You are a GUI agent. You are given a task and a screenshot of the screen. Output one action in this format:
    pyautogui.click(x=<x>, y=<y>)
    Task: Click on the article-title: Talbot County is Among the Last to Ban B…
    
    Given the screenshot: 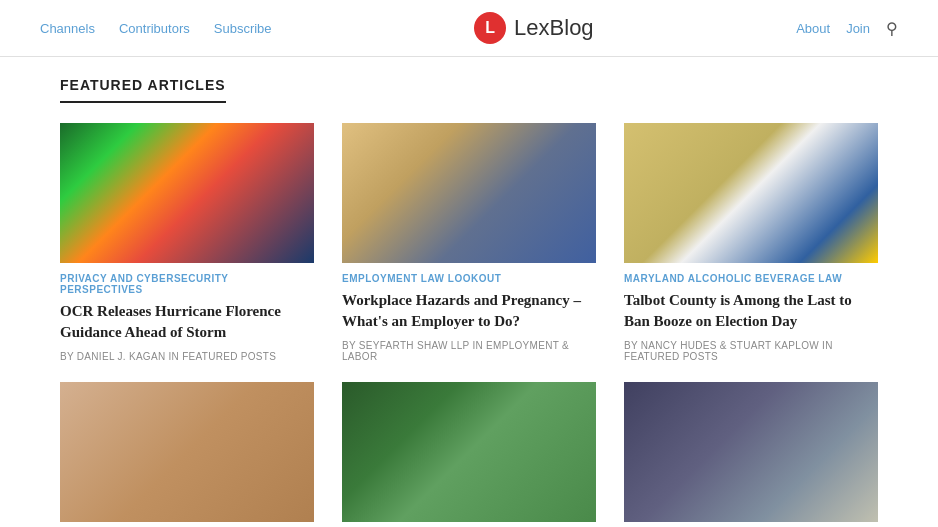 What is the action you would take?
    pyautogui.click(x=751, y=311)
    